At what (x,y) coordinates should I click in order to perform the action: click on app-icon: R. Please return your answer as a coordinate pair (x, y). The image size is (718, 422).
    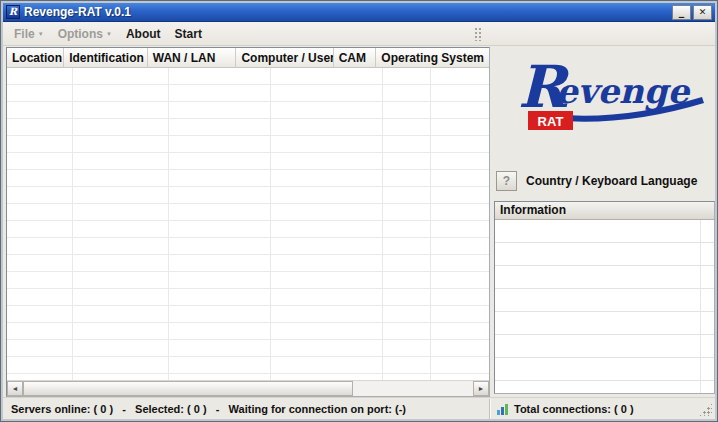
    Looking at the image, I should click on (13, 12).